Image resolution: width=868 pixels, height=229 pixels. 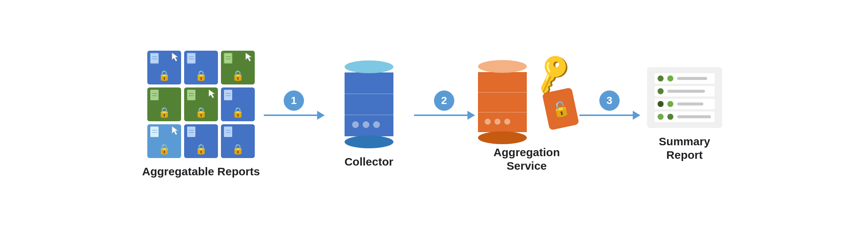 I want to click on arrow-3: 3, so click(x=609, y=103).